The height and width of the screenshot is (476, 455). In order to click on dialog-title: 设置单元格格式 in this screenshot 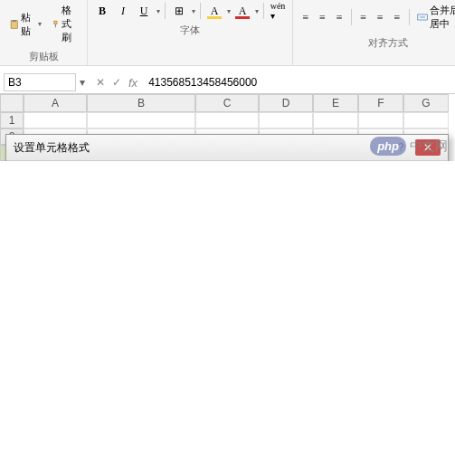, I will do `click(52, 148)`.